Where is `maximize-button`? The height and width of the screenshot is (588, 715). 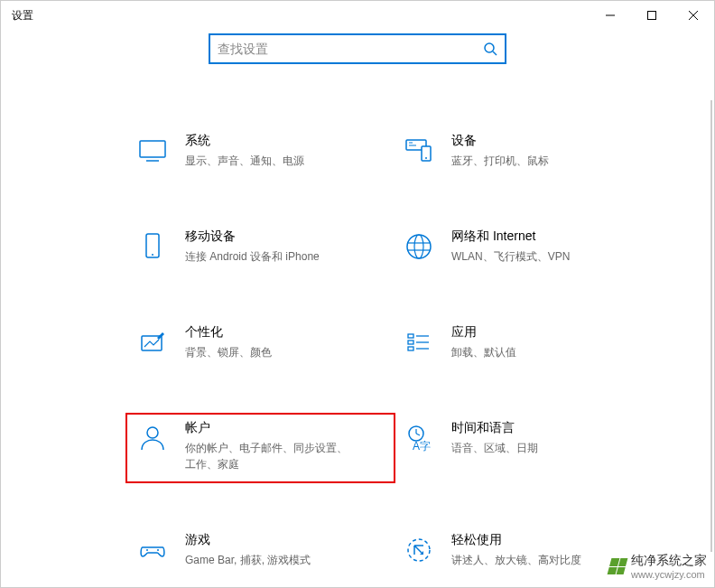
maximize-button is located at coordinates (652, 15).